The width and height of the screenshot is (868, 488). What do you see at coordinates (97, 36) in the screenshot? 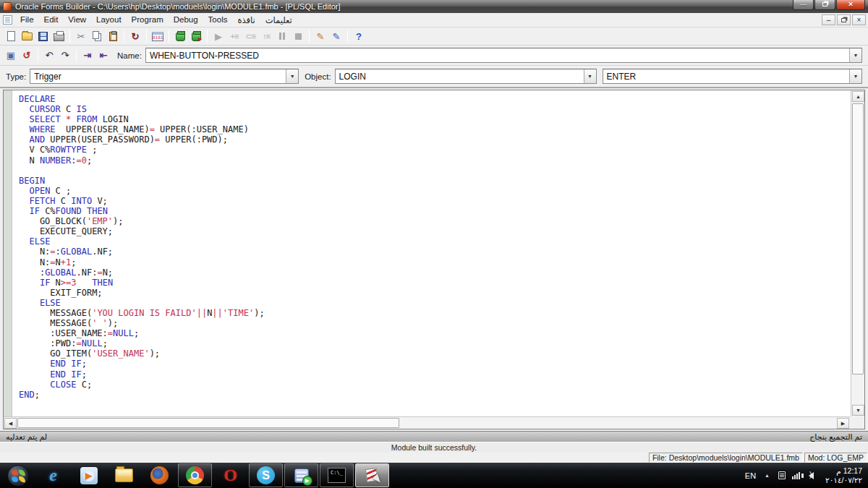
I see `copy-icon` at bounding box center [97, 36].